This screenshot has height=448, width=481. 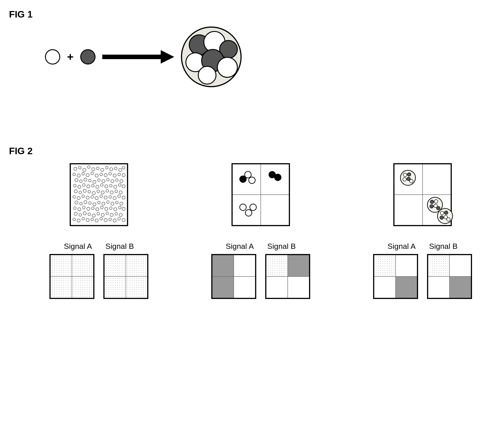 What do you see at coordinates (53, 57) in the screenshot?
I see `open-circle-icon` at bounding box center [53, 57].